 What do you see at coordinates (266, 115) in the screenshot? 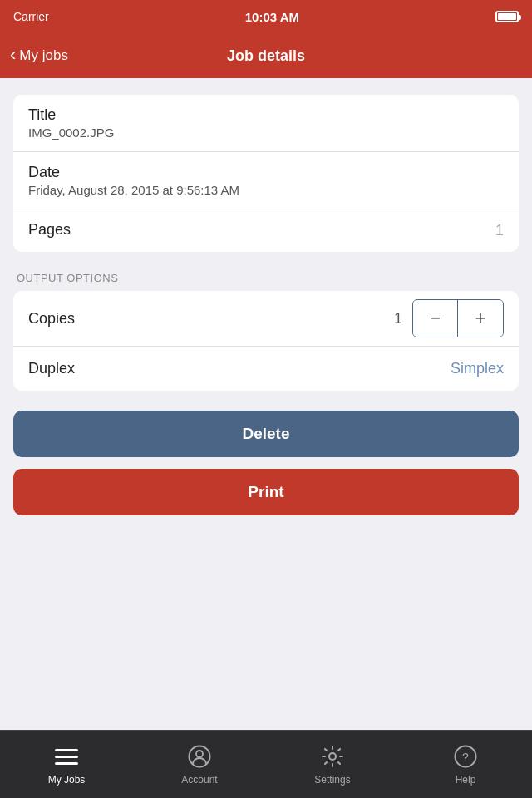
I see `title-label: Title` at bounding box center [266, 115].